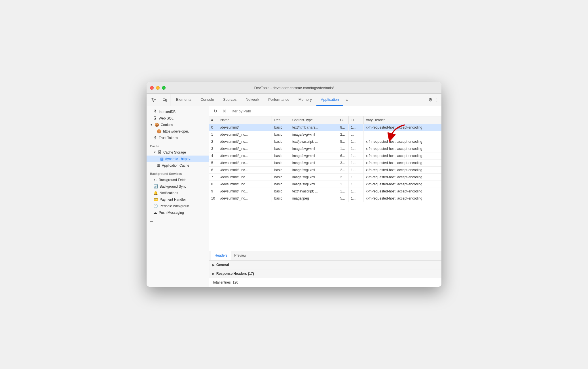 The height and width of the screenshot is (369, 588). I want to click on table-header-row: # Name Res... Content-Type C... Ti... Va…, so click(325, 120).